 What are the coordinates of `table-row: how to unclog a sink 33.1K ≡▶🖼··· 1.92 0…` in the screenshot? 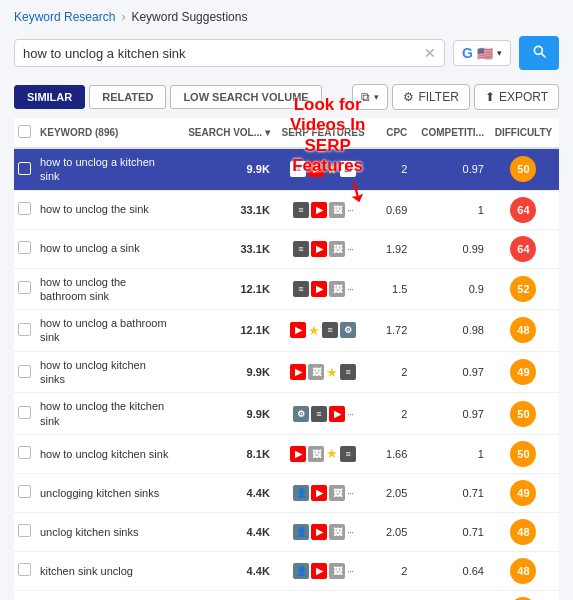 It's located at (286, 248).